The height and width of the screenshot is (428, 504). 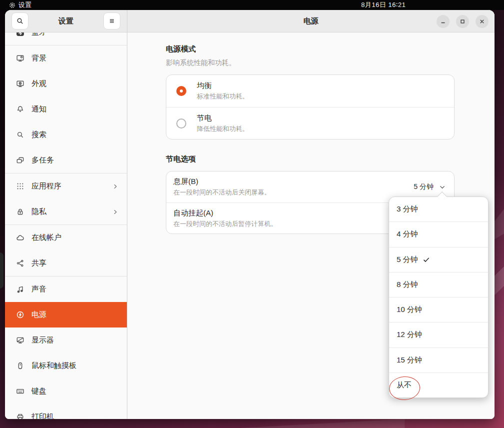 What do you see at coordinates (443, 22) in the screenshot?
I see `minimize-button` at bounding box center [443, 22].